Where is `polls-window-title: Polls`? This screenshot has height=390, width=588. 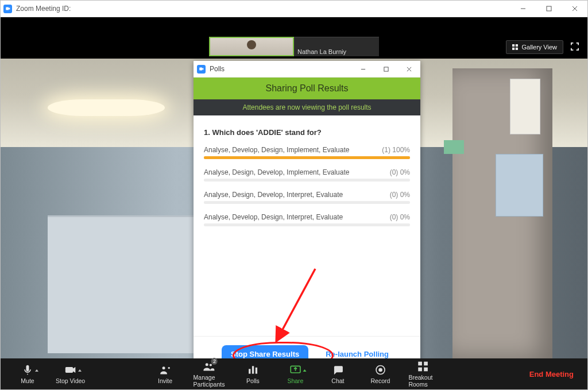 polls-window-title: Polls is located at coordinates (217, 69).